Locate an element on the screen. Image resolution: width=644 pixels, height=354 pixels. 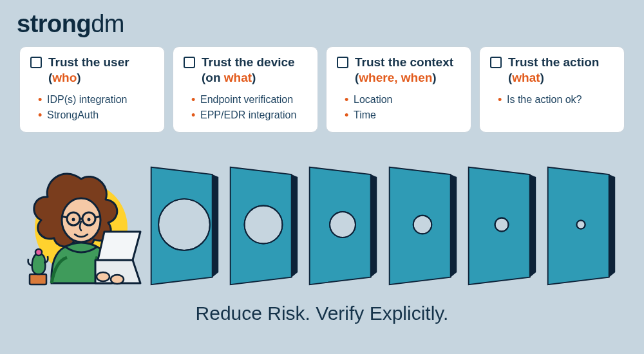
user-illustration is located at coordinates (84, 221).